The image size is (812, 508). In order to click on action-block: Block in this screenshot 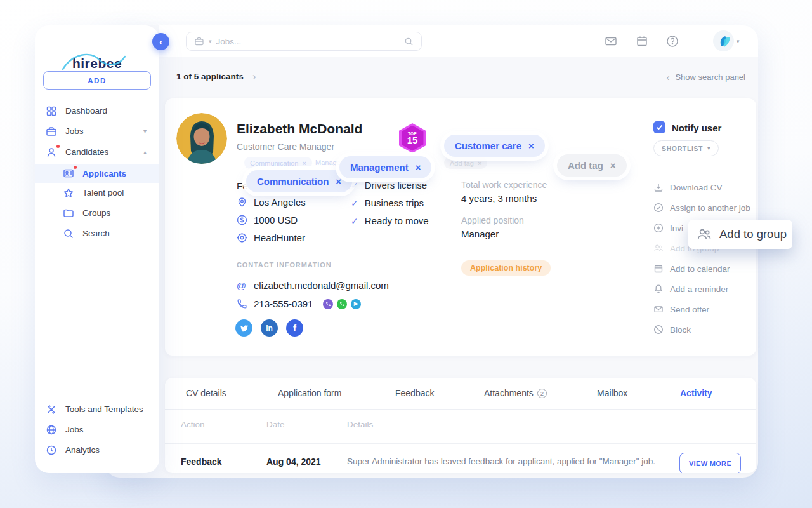, I will do `click(672, 330)`.